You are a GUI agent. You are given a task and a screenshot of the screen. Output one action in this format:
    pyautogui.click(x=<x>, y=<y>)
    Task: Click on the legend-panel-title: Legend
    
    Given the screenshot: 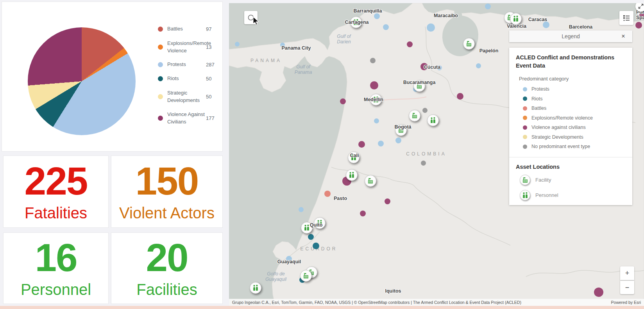 What is the action you would take?
    pyautogui.click(x=571, y=36)
    